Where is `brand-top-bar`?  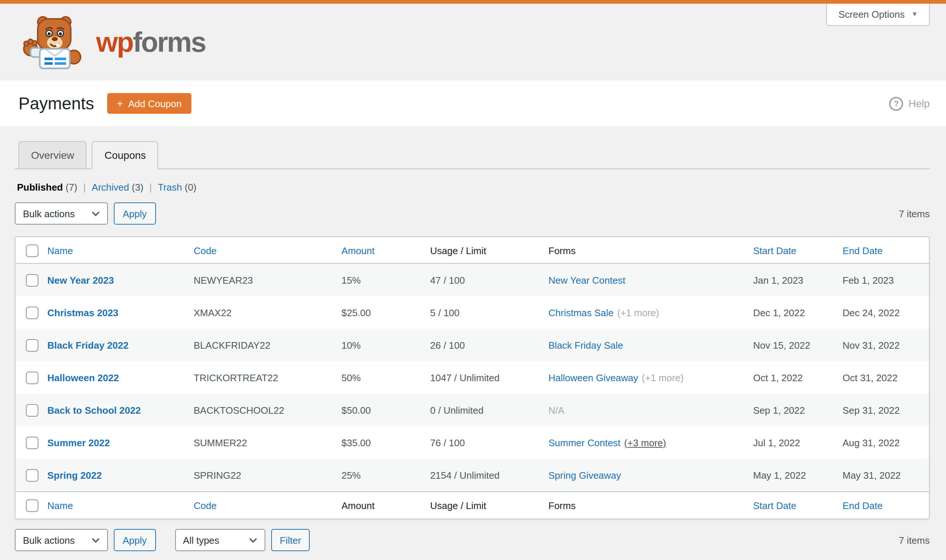 brand-top-bar is located at coordinates (473, 2).